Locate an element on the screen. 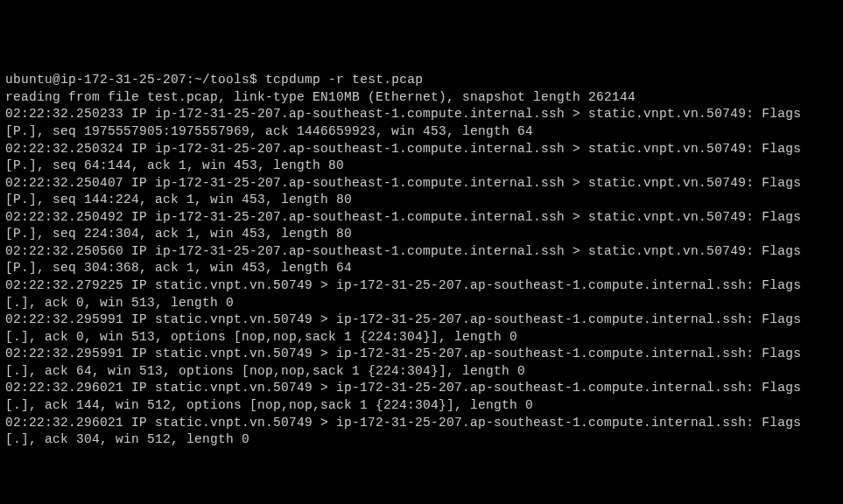 The image size is (843, 504). output-line: 02:22:32.279225 IP static.vnpt.vn.50749 … is located at coordinates (407, 294).